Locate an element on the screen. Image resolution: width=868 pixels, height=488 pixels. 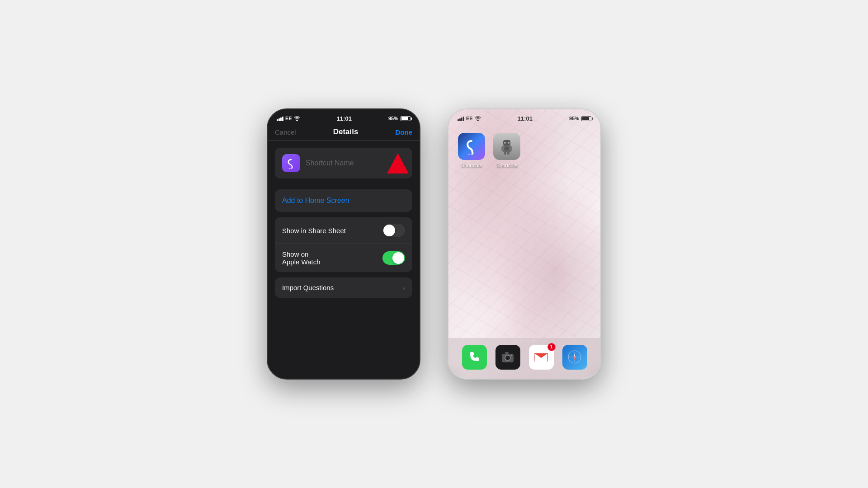
signal-bar-r3 is located at coordinates (462, 119).